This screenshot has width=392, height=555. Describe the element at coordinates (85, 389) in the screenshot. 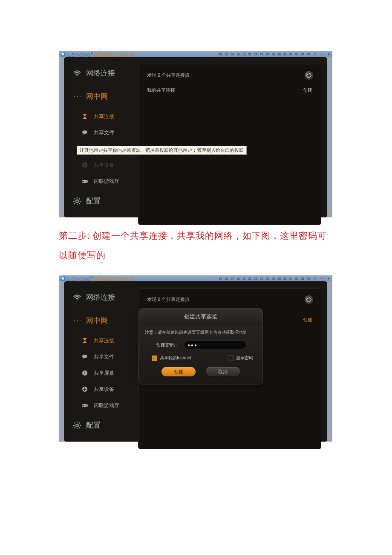

I see `plus-circle-icon` at that location.